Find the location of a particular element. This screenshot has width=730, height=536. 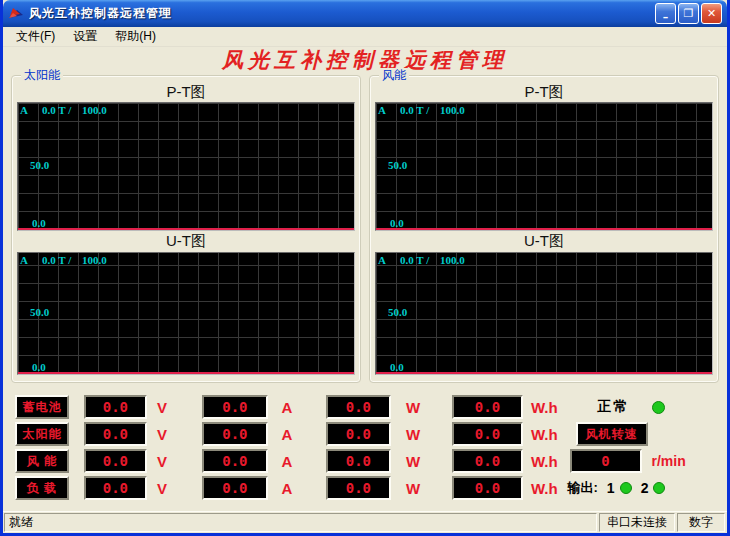

fan-speed-label-cell: 风机转速 is located at coordinates (648, 434).